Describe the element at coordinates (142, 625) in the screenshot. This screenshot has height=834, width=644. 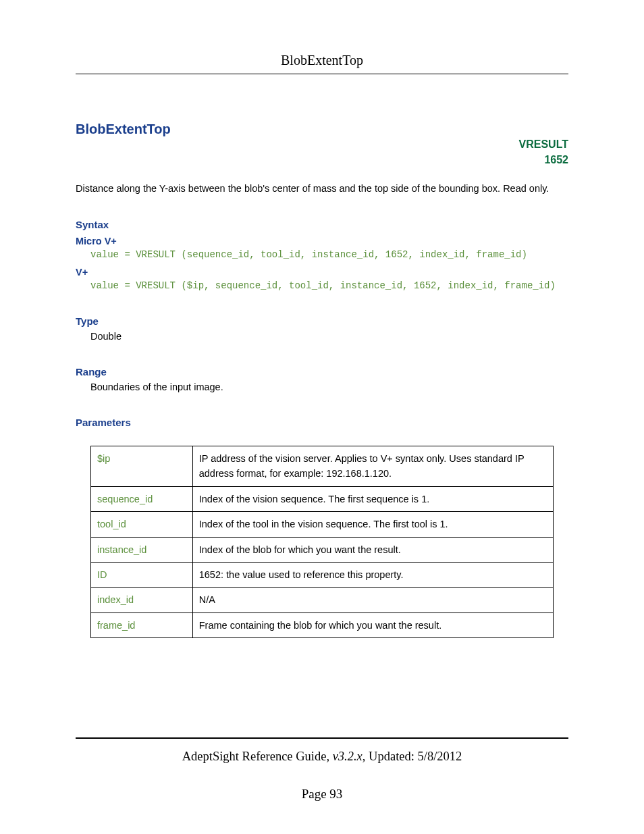
I see `param-name: frame_id` at that location.